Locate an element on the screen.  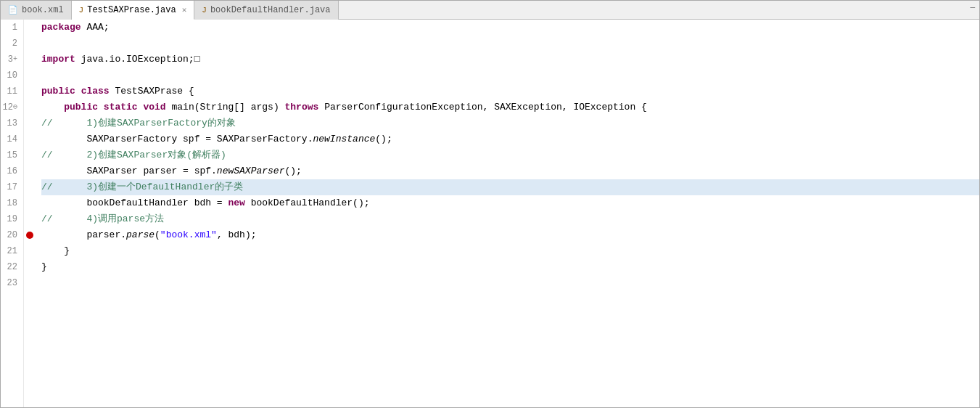
ln-17: 17 is located at coordinates (12, 187).